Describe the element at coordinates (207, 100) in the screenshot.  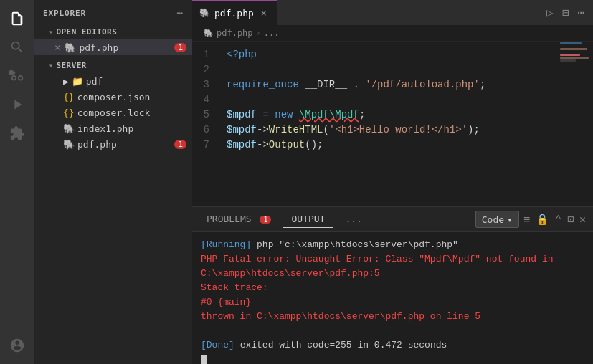
I see `line-num-4: 4` at that location.